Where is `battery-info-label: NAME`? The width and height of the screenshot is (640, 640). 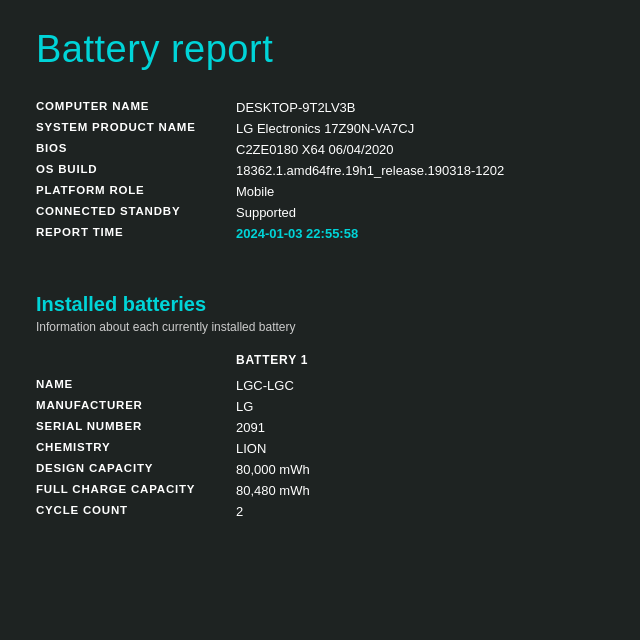 battery-info-label: NAME is located at coordinates (136, 386).